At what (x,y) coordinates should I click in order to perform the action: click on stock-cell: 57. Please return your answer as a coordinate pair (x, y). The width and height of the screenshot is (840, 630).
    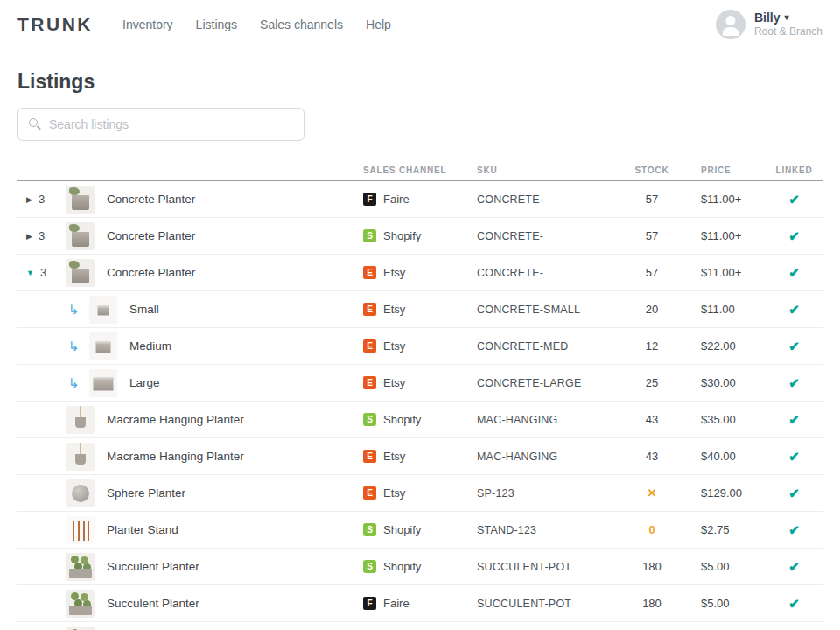
    Looking at the image, I should click on (652, 200).